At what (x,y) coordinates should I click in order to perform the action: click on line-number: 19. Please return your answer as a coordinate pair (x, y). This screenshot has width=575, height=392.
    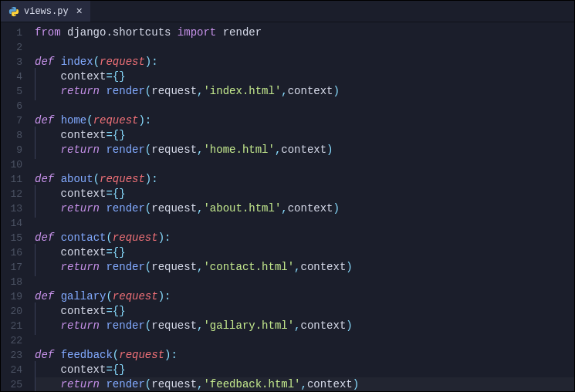
    Looking at the image, I should click on (12, 296).